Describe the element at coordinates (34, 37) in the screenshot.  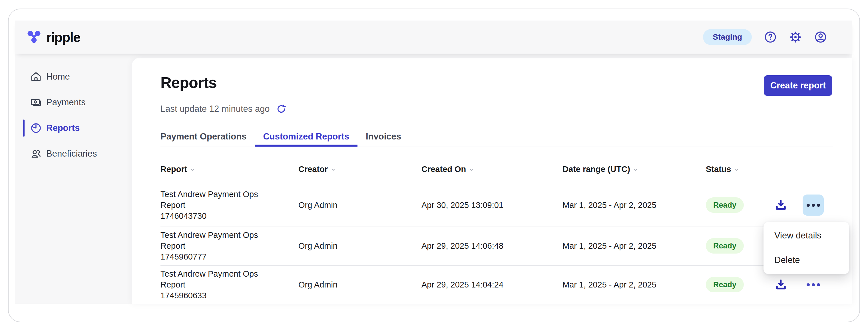
I see `ripple-triskelion-icon` at that location.